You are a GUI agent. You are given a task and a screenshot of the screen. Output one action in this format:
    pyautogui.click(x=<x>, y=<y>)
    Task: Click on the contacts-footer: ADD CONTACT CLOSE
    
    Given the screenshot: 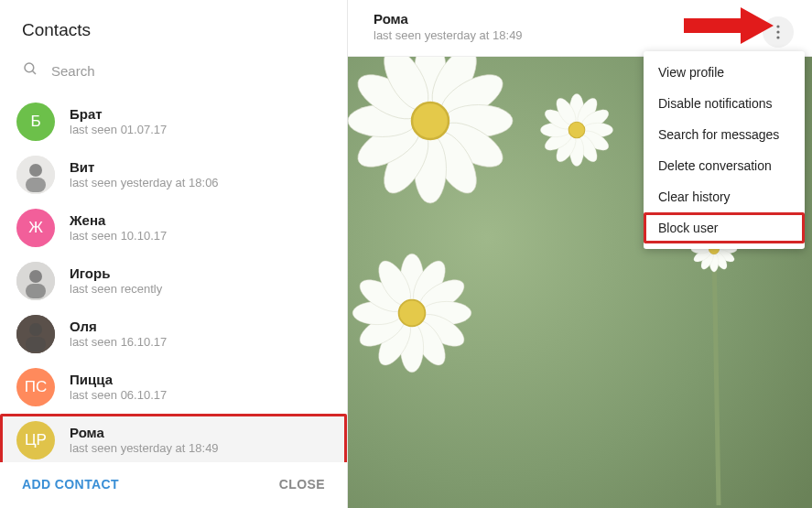 What is the action you would take?
    pyautogui.click(x=174, y=485)
    